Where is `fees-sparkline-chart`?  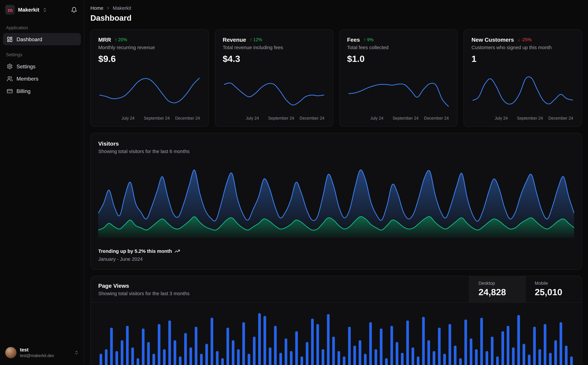 fees-sparkline-chart is located at coordinates (398, 91).